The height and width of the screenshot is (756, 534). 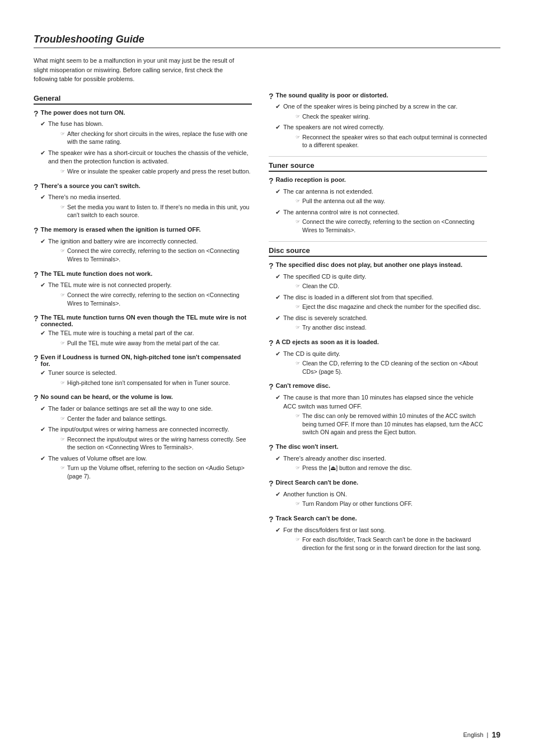 What do you see at coordinates (378, 387) in the screenshot?
I see `problem-cant-remove-q: ? Can't remove disc.` at bounding box center [378, 387].